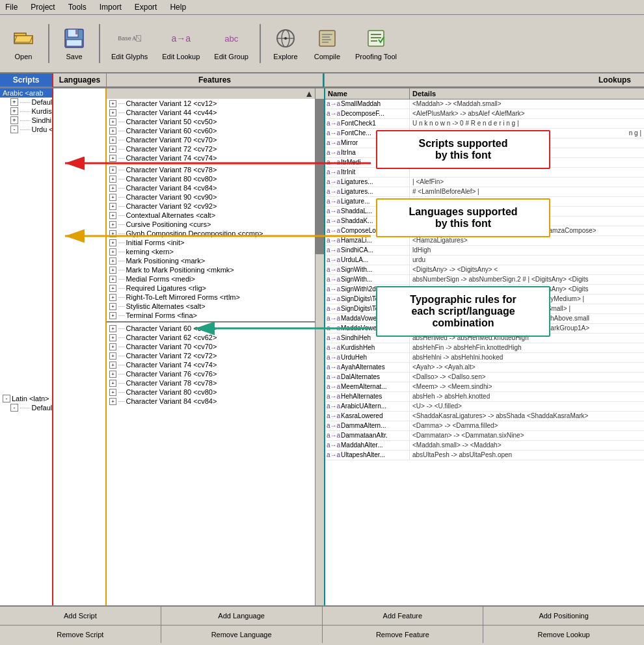  What do you see at coordinates (485, 251) in the screenshot?
I see `lookup-row-15: a→a SindhiCA... ldHigh` at bounding box center [485, 251].